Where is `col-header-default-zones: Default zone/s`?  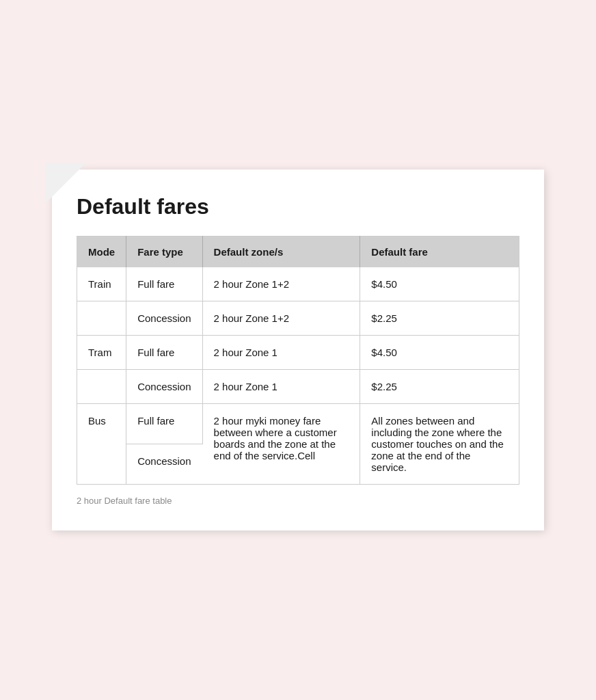 col-header-default-zones: Default zone/s is located at coordinates (282, 252).